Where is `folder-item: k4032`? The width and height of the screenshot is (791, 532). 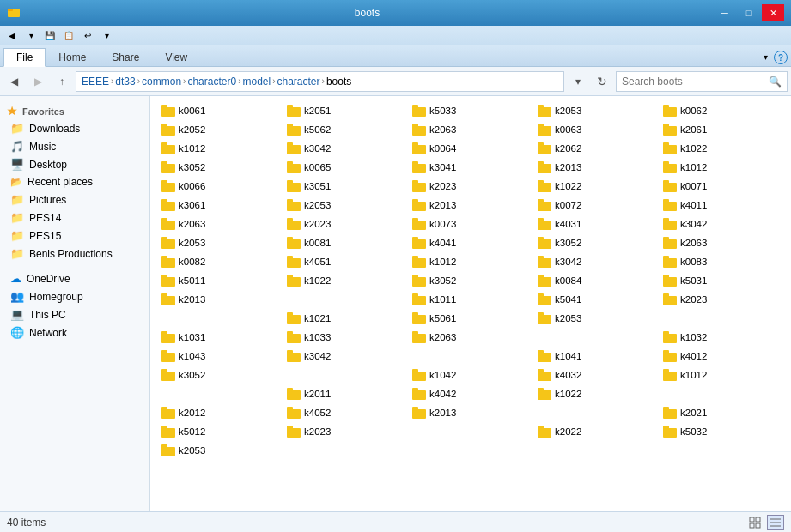 folder-item: k4032 is located at coordinates (596, 375).